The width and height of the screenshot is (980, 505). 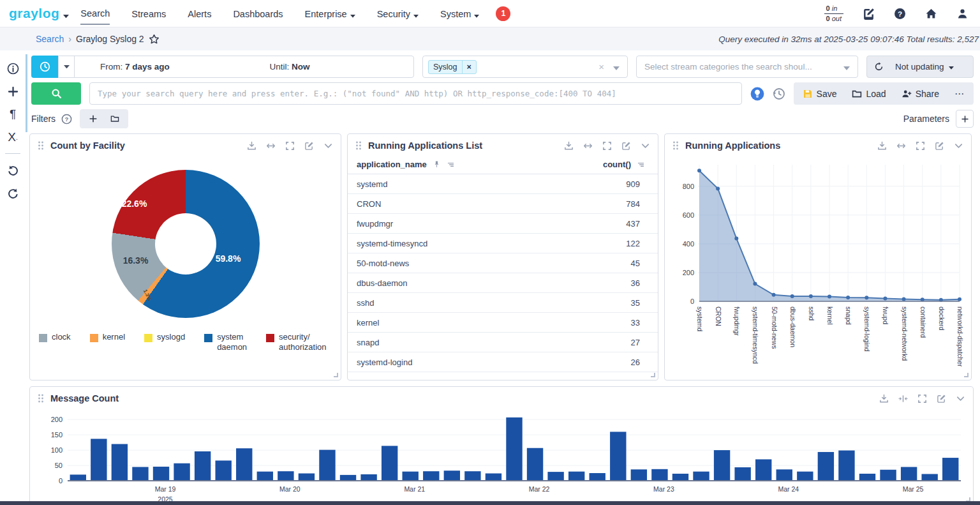 What do you see at coordinates (640, 303) in the screenshot?
I see `cell-count: 35` at bounding box center [640, 303].